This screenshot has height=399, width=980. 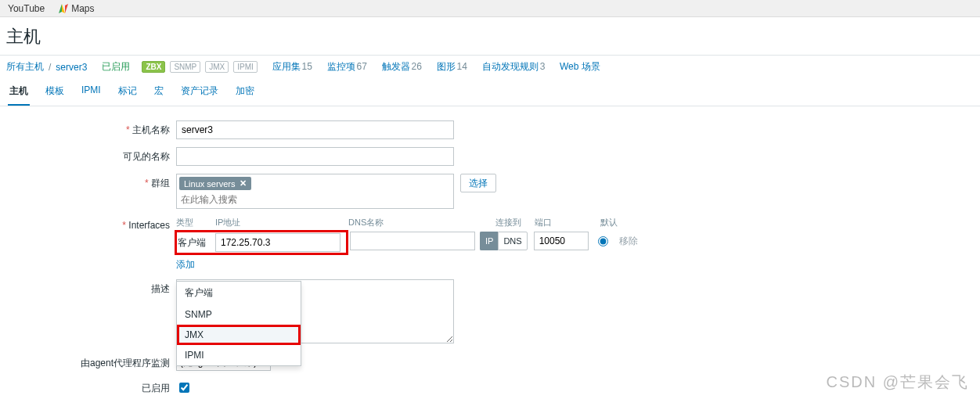 What do you see at coordinates (278, 243) in the screenshot?
I see `interface-ip-input` at bounding box center [278, 243].